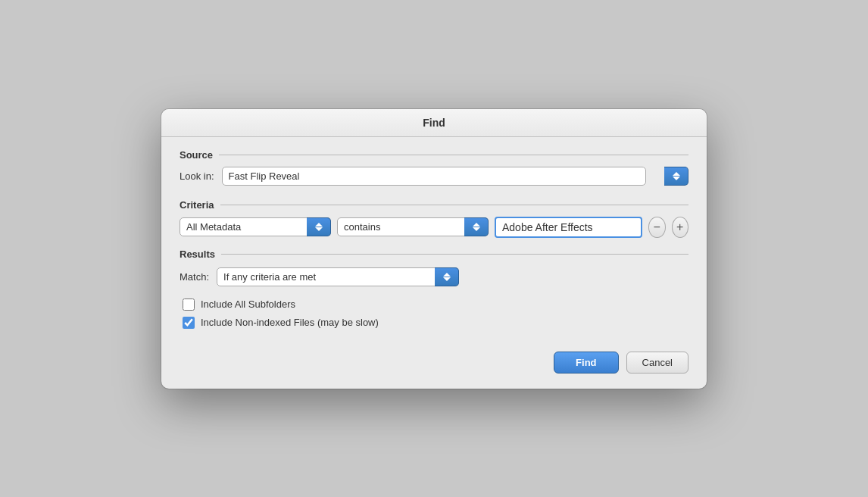 Image resolution: width=868 pixels, height=497 pixels. What do you see at coordinates (434, 155) in the screenshot?
I see `source-header: Source` at bounding box center [434, 155].